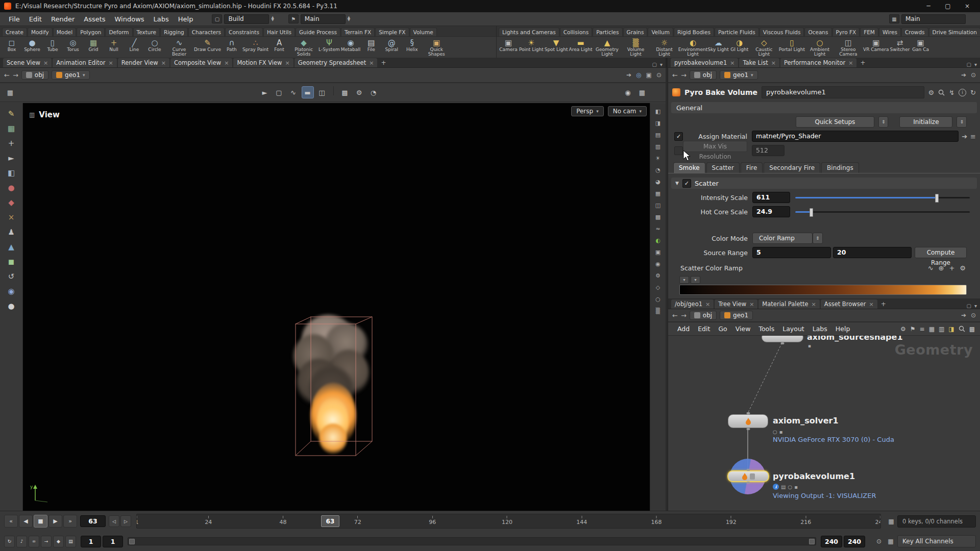  I want to click on snap-options-icon: ⚙, so click(359, 92).